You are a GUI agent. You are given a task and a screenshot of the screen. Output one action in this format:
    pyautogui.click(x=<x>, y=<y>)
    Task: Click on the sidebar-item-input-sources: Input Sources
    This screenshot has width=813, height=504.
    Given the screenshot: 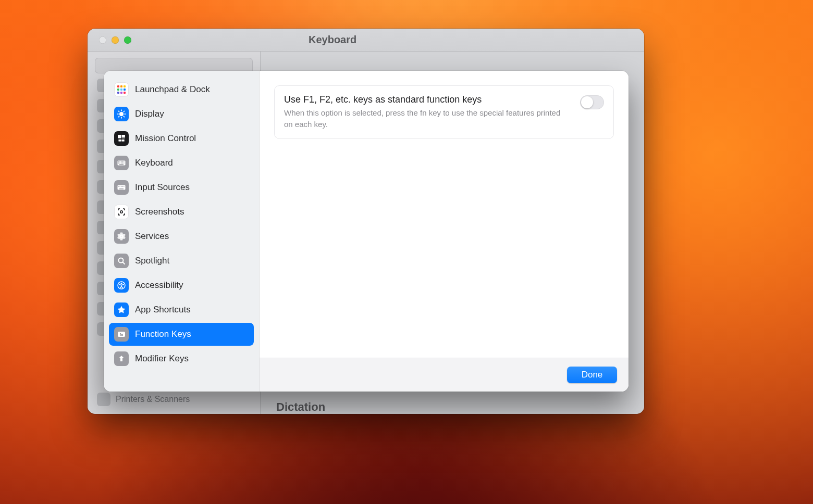 What is the action you would take?
    pyautogui.click(x=181, y=187)
    